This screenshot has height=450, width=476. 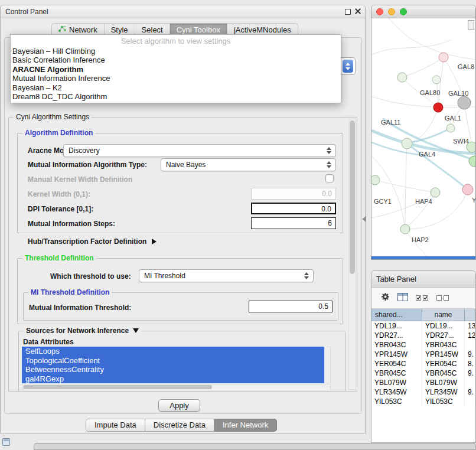 What do you see at coordinates (6, 442) in the screenshot?
I see `restore-panel-button` at bounding box center [6, 442].